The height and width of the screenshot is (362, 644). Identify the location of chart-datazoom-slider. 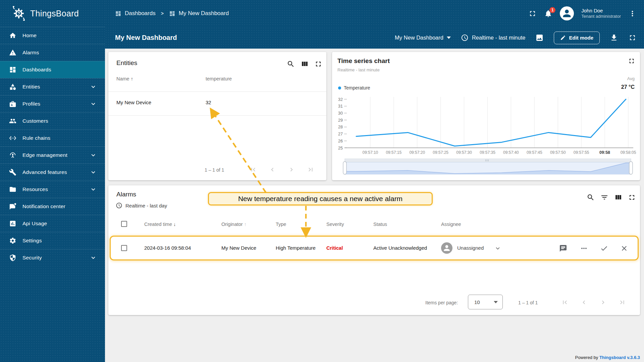
(486, 167).